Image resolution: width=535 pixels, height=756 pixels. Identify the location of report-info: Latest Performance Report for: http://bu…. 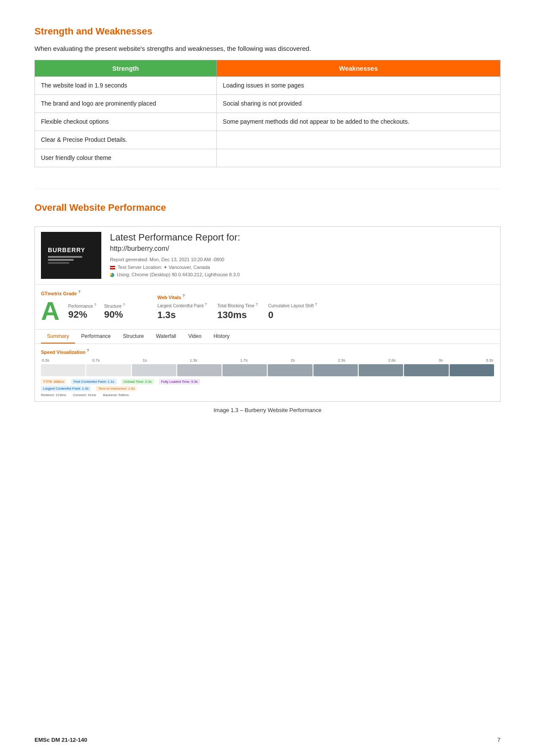
(302, 255).